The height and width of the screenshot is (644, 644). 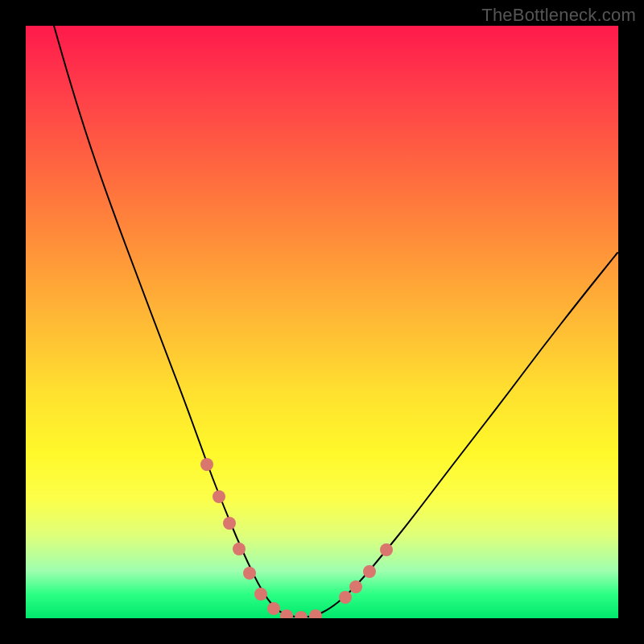 What do you see at coordinates (559, 15) in the screenshot?
I see `watermark-label: TheBottleneck.com` at bounding box center [559, 15].